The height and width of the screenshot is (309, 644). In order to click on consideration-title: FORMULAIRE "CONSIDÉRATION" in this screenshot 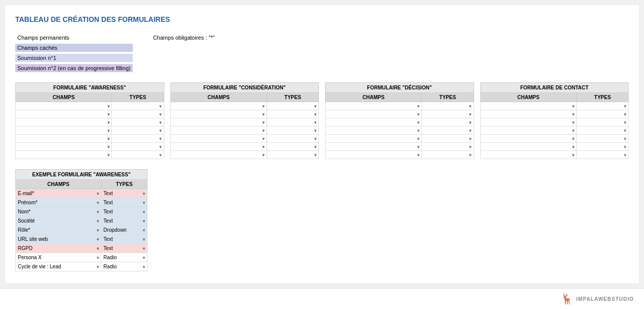, I will do `click(245, 88)`.